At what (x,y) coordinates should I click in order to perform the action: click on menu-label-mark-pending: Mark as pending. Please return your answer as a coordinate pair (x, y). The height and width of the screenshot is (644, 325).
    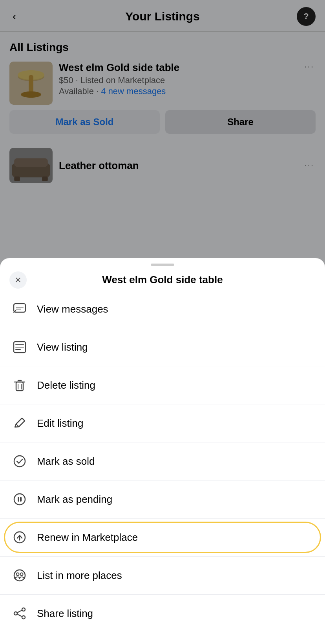
    Looking at the image, I should click on (75, 500).